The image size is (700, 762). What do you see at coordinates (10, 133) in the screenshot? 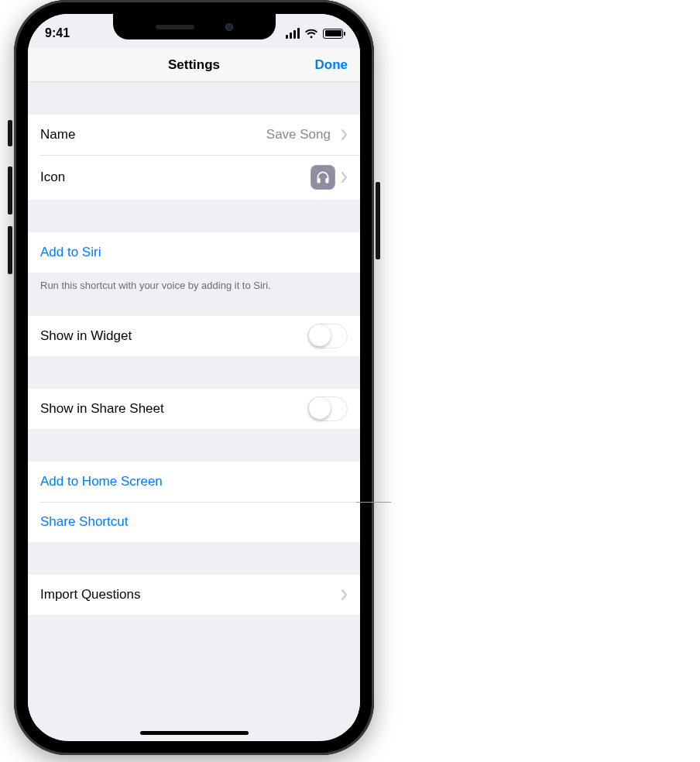
I see `device-mute-switch` at bounding box center [10, 133].